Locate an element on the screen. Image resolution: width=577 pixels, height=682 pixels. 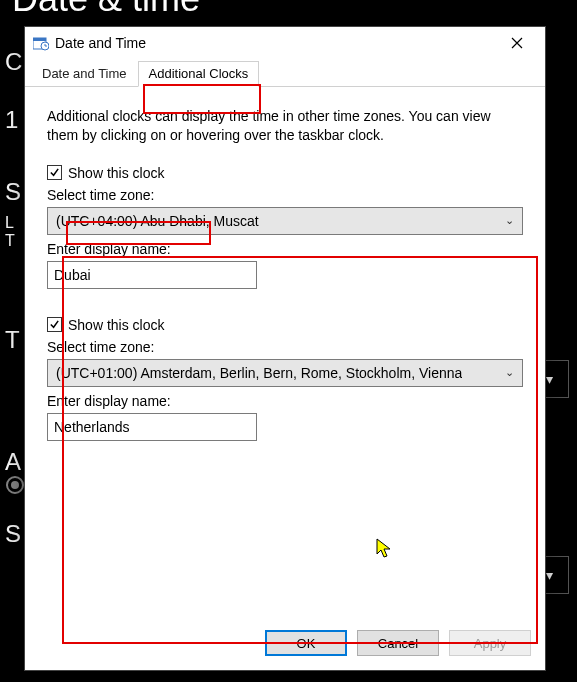
close-button is located at coordinates (517, 43).